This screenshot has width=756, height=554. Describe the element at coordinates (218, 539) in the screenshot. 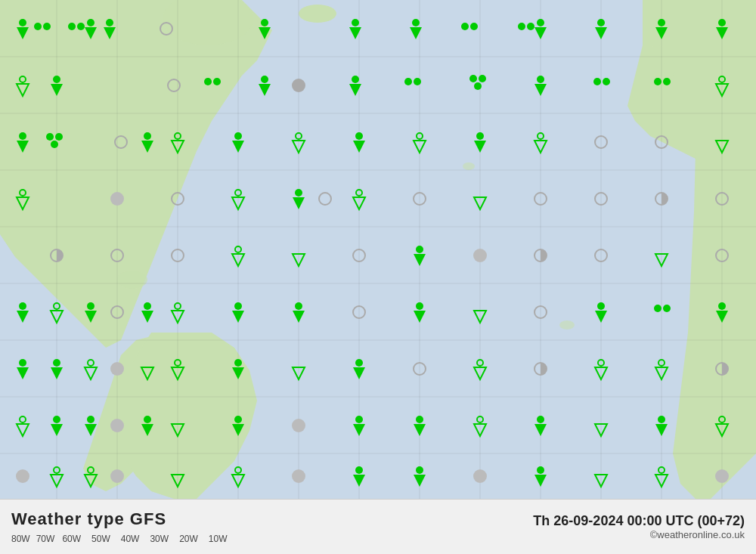

I see `lon-label-10w: 10W` at that location.